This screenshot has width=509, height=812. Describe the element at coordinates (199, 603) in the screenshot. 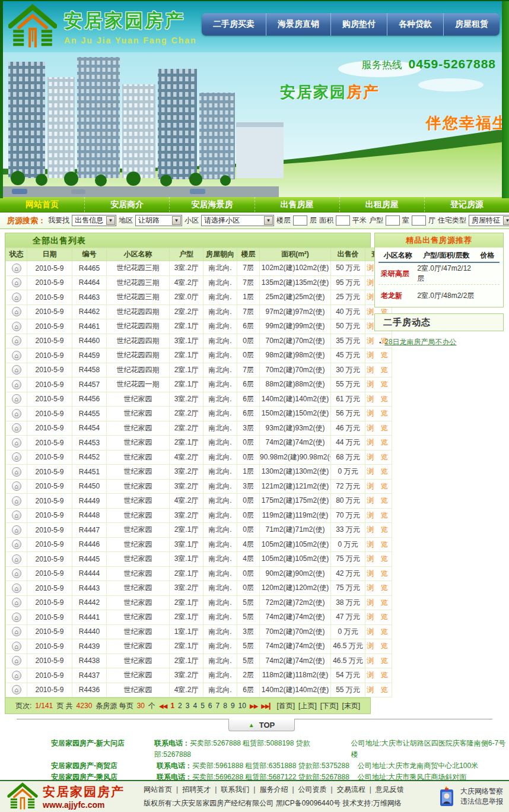

I see `table-row: ⌂2010-5-9R4442世纪家园2室.1厅南北向.5层72m2(建)72m2…` at that location.